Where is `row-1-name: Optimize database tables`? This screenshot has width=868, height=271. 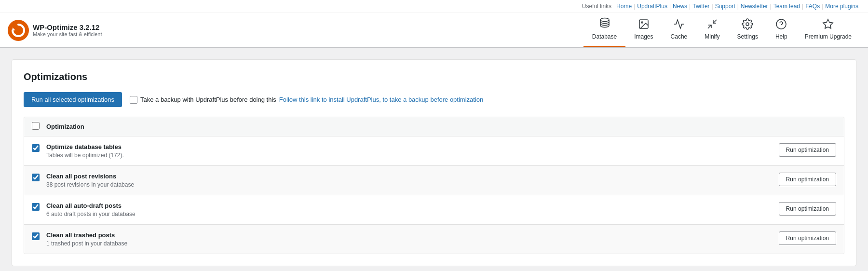
row-1-name: Optimize database tables is located at coordinates (409, 147).